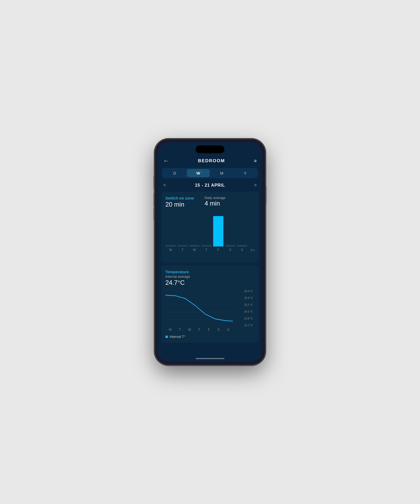 The width and height of the screenshot is (420, 504). Describe the element at coordinates (249, 326) in the screenshot. I see `y-label-5: 23.1 °C` at that location.